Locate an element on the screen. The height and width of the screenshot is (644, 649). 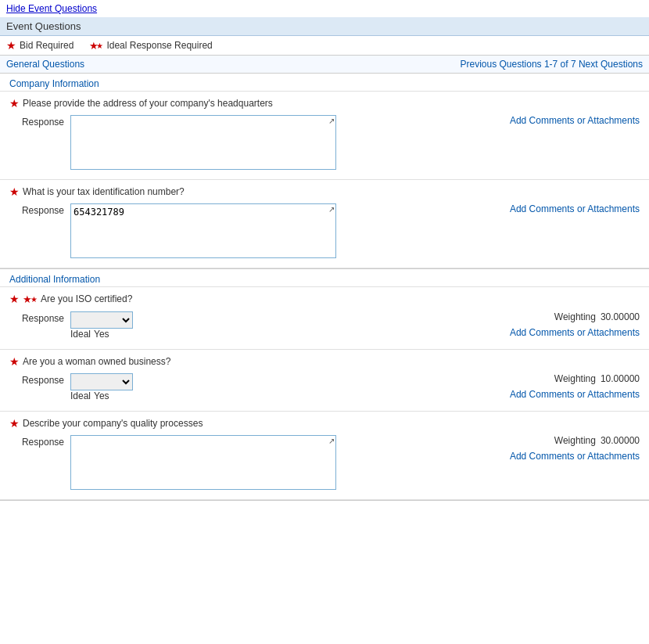
response-area-q1: Response ↗ Add Comments or Attachments is located at coordinates (324, 142).